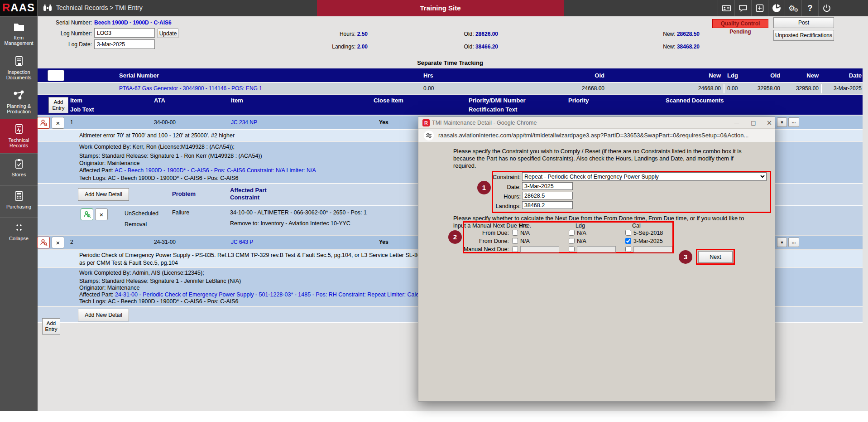 The image size is (868, 422). What do you see at coordinates (19, 165) in the screenshot?
I see `clipboard-check-icon` at bounding box center [19, 165].